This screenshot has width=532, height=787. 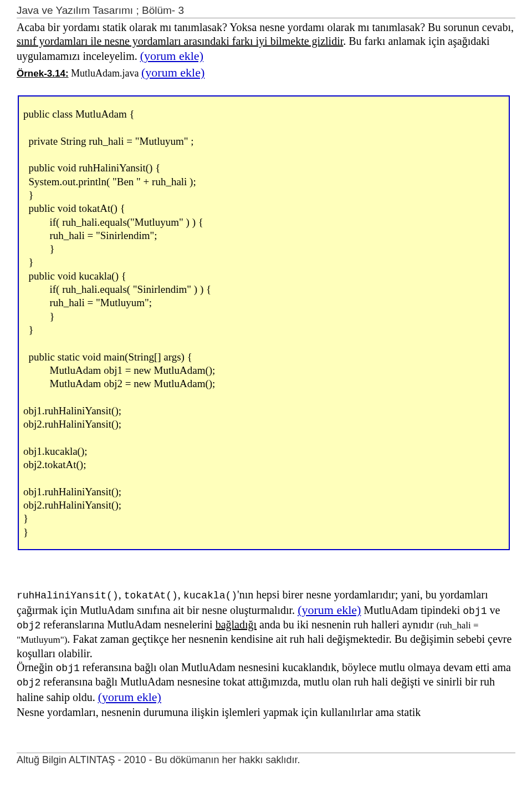 What do you see at coordinates (266, 624) in the screenshot?
I see `body-paragraph-1: ruhHaliniYansit(), tokatAt(), kucakla()'…` at bounding box center [266, 624].